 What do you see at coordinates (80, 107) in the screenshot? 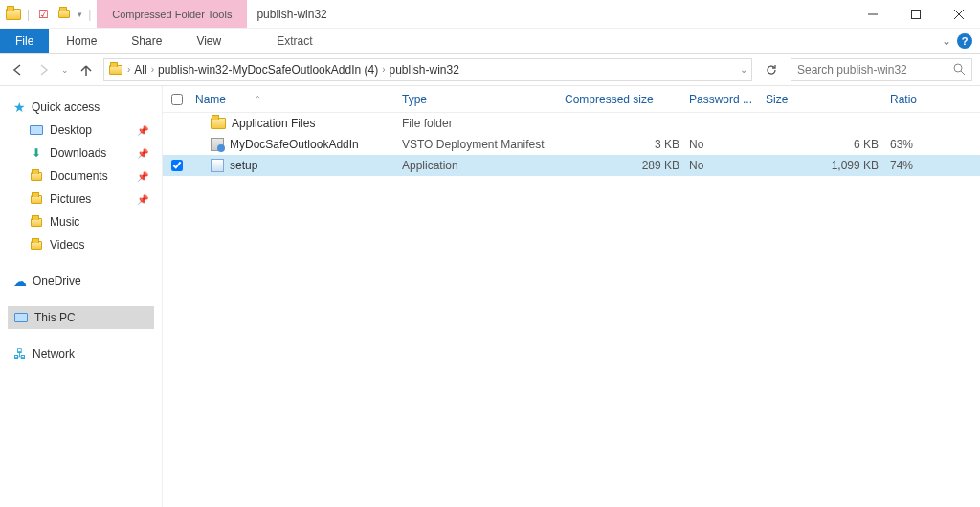
I see `sidebar-item-quick-access: ★ Quick access` at bounding box center [80, 107].